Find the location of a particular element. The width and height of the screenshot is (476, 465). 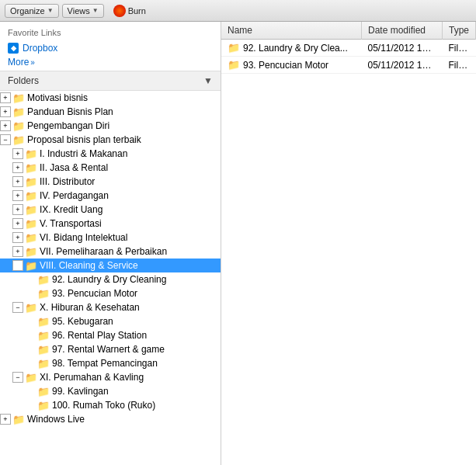

toolbar: Organize ▼ Views ▼ Burn is located at coordinates (238, 11).